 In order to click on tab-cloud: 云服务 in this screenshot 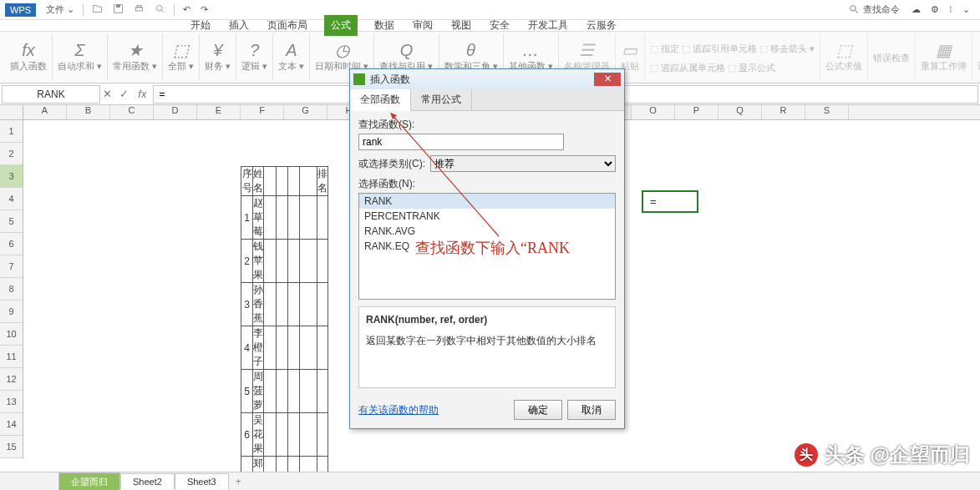, I will do `click(602, 25)`.